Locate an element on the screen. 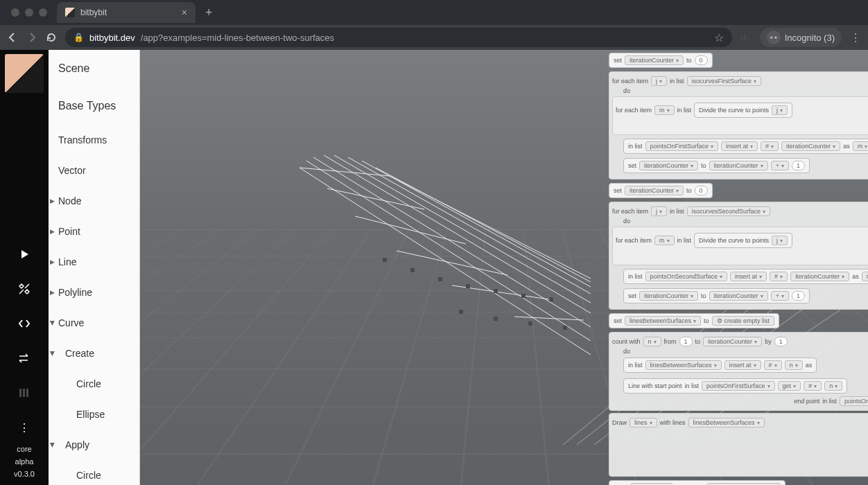 Image resolution: width=868 pixels, height=485 pixels. category-panel: Scene Base Types Transforms Vector ▶Node… is located at coordinates (94, 267).